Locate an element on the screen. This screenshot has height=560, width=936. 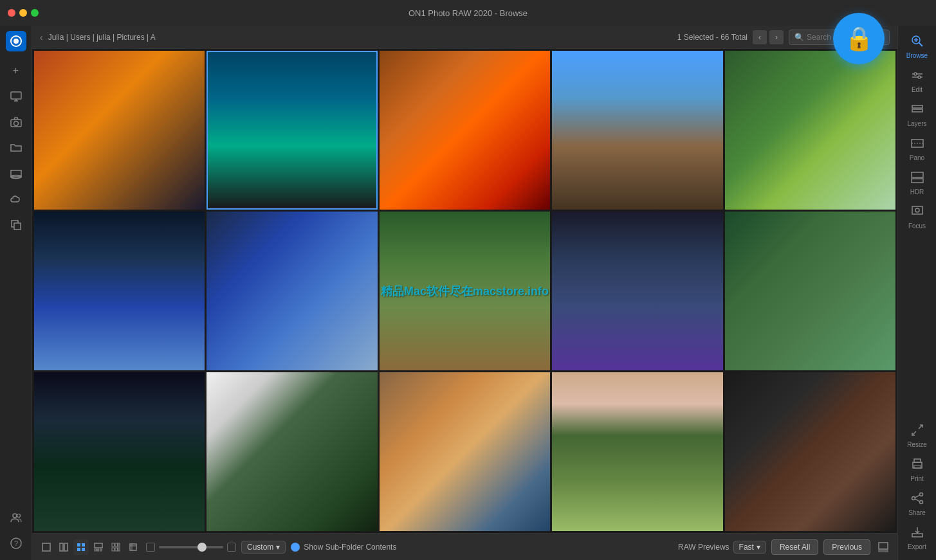
print-label: Print is located at coordinates (917, 479).